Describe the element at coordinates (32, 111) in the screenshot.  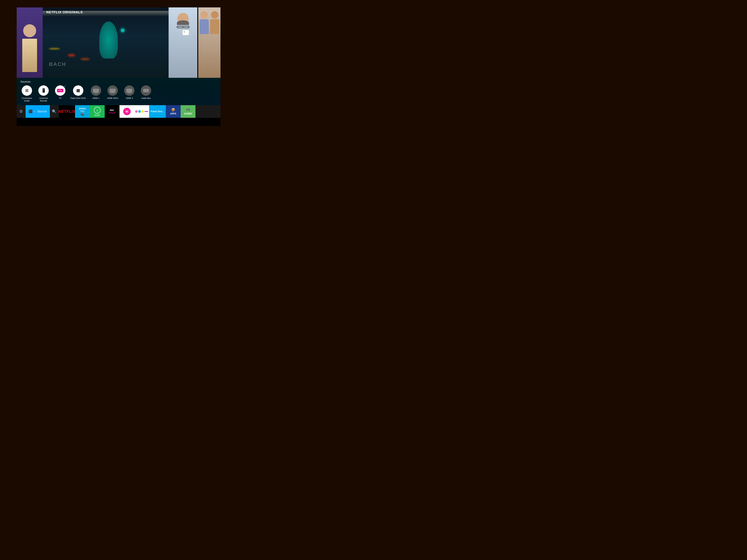
I see `source-arrow-icon: ⬛→` at that location.